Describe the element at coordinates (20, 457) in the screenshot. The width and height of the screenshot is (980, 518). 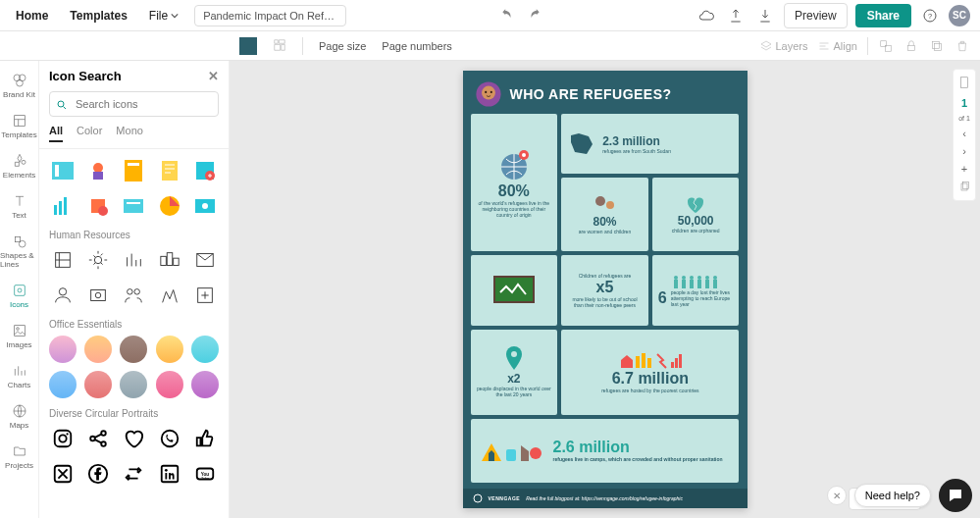
I see `rail-projects: Projects` at that location.